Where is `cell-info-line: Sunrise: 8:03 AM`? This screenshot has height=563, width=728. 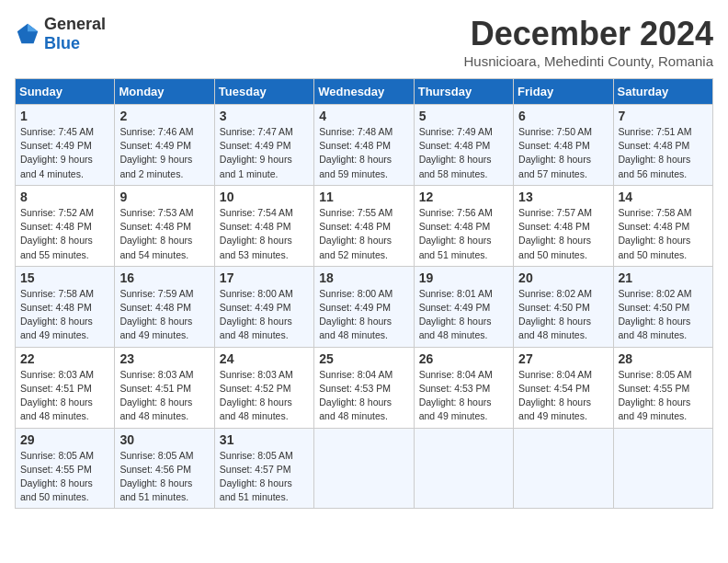 cell-info-line: Sunrise: 8:03 AM is located at coordinates (265, 375).